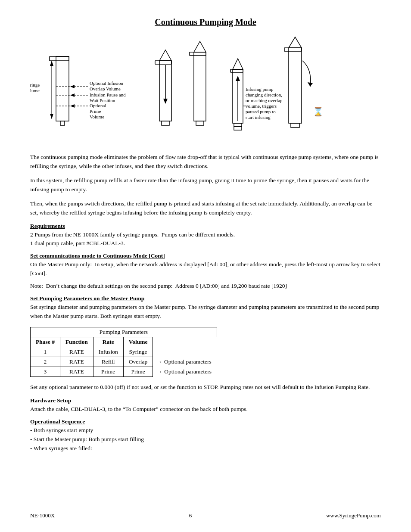 The height and width of the screenshot is (532, 411). Describe the element at coordinates (353, 516) in the screenshot. I see `footer-right: www.SyringePump.com` at that location.